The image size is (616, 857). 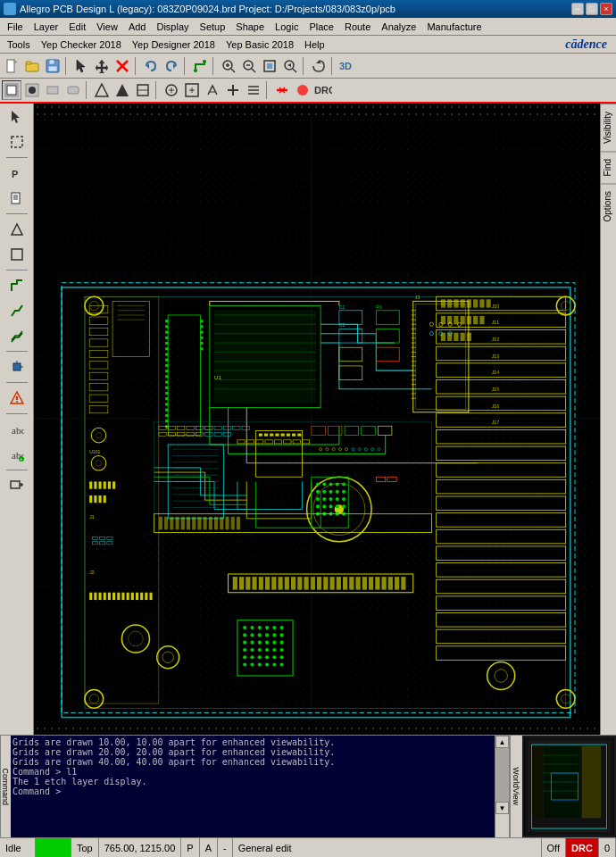 What do you see at coordinates (102, 90) in the screenshot?
I see `tb2-b1` at bounding box center [102, 90].